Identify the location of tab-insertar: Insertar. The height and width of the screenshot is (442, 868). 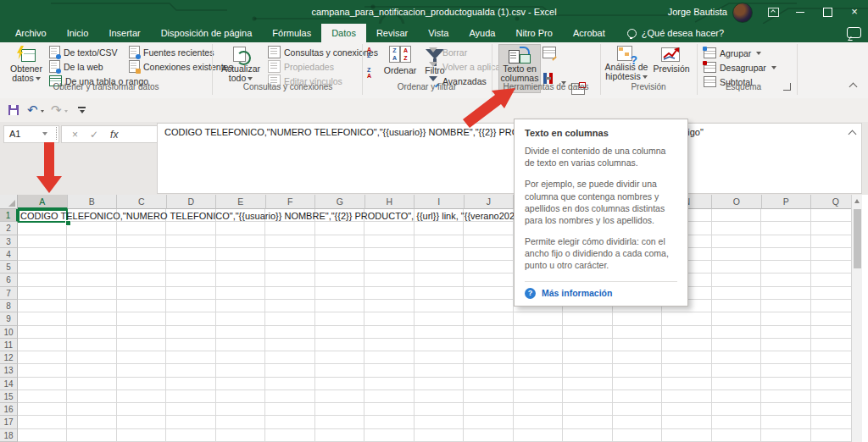
(124, 33).